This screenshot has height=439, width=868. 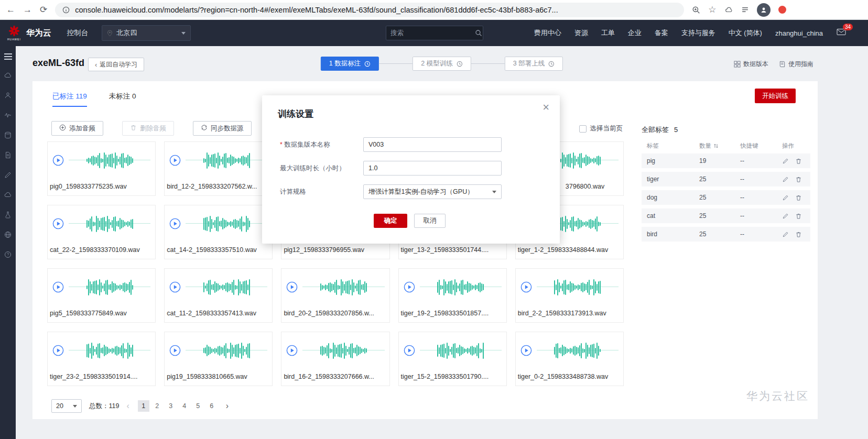 What do you see at coordinates (432, 168) in the screenshot?
I see `max-duration-input` at bounding box center [432, 168].